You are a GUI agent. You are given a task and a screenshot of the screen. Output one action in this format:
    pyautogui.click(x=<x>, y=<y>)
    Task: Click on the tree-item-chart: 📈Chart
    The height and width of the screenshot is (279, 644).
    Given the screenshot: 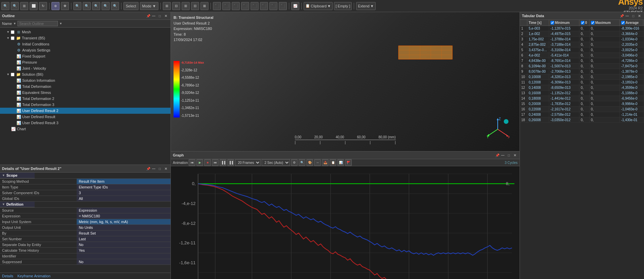 What is the action you would take?
    pyautogui.click(x=85, y=129)
    